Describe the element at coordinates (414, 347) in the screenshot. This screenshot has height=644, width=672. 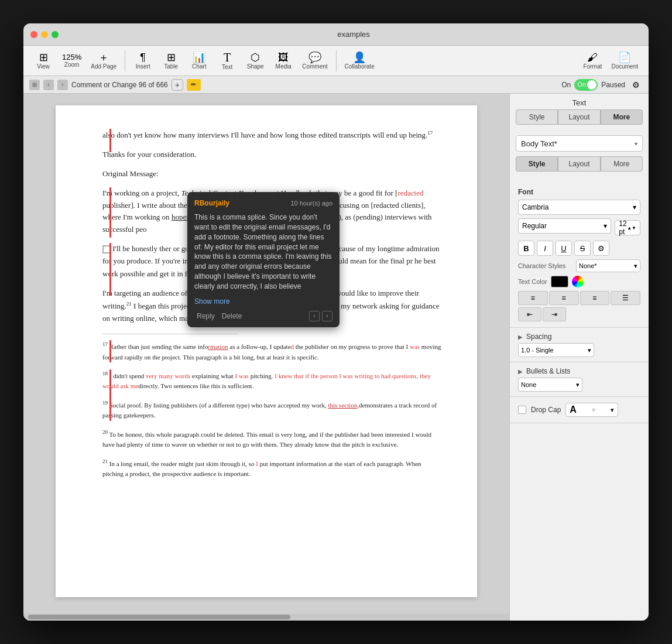
I see `footnote17-tracked3: was` at that location.